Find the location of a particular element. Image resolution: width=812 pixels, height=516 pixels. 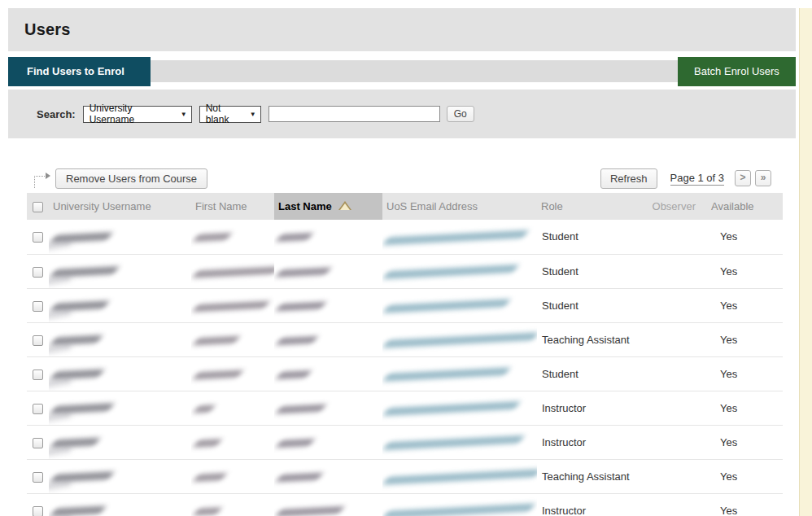

apply-to-selected-arrow-icon is located at coordinates (41, 182).